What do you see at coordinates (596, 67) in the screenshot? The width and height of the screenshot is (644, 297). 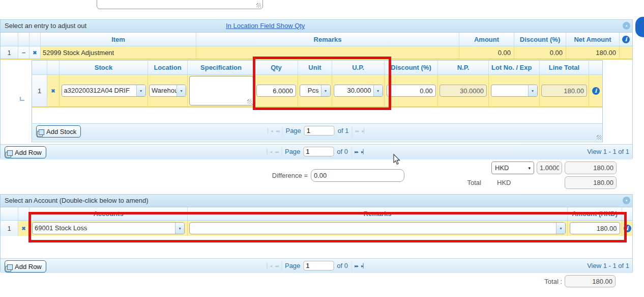 I see `info-col-header` at bounding box center [596, 67].